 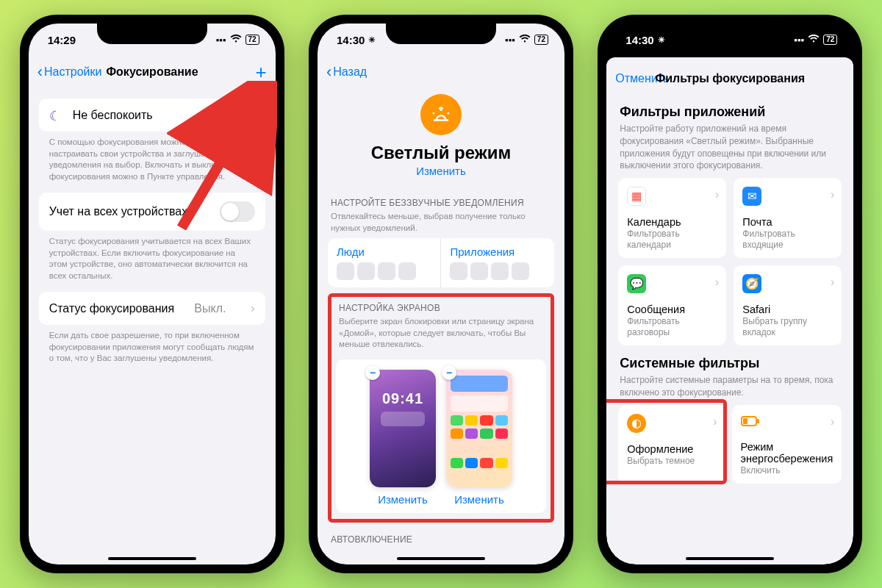 What do you see at coordinates (112, 309) in the screenshot?
I see `focus-status-label: Статус фокусирования` at bounding box center [112, 309].